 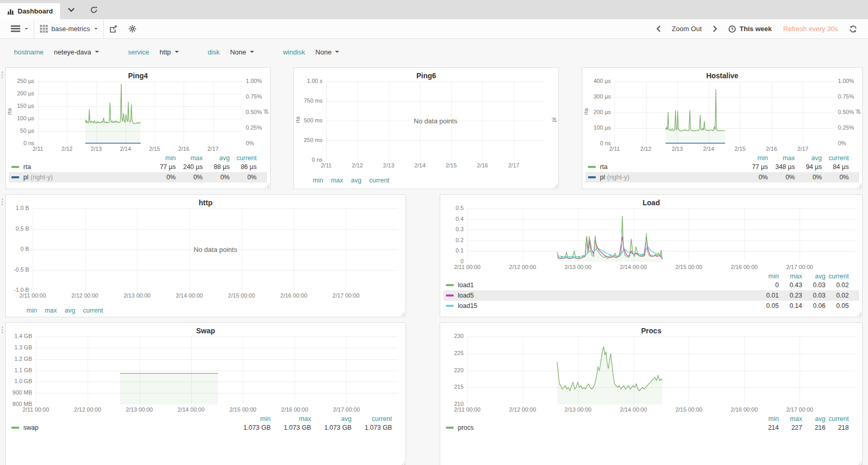 I want to click on panel-title: Procs, so click(x=651, y=330).